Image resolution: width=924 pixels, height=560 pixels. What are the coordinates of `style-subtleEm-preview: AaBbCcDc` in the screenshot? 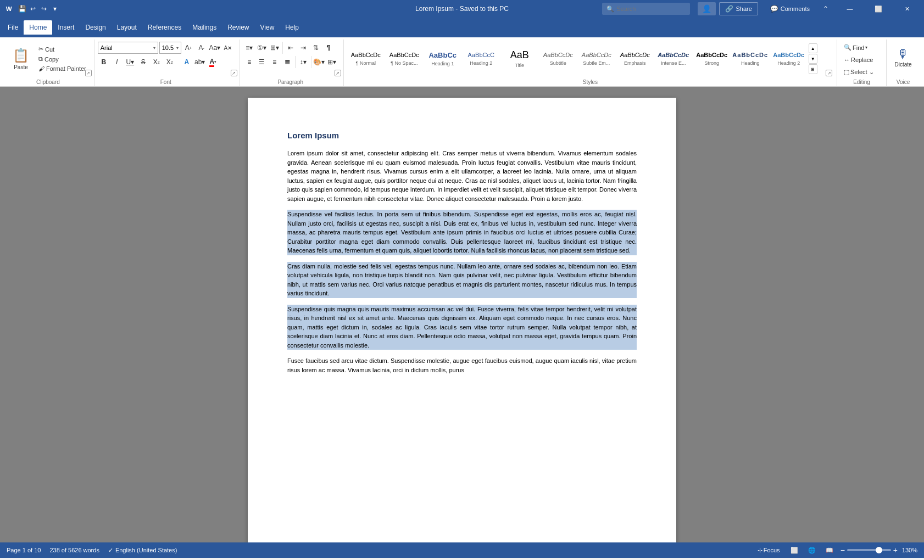 It's located at (597, 55).